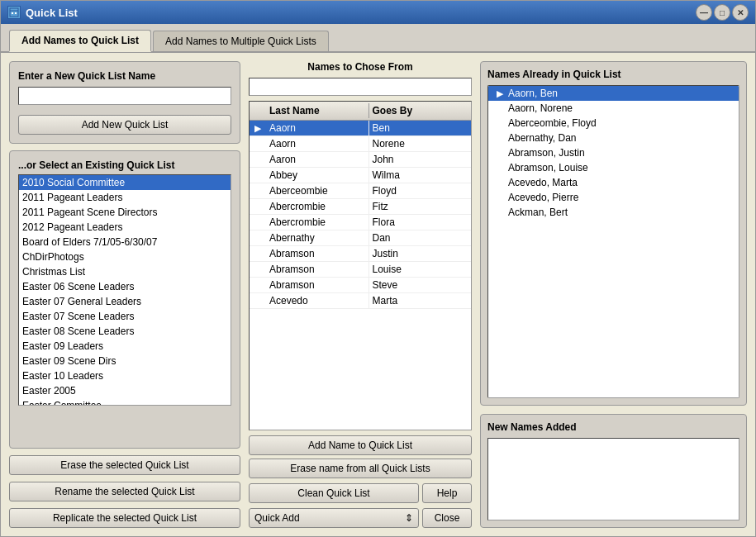 This screenshot has width=756, height=537. Describe the element at coordinates (125, 227) in the screenshot. I see `existing-list-item: 2012 Pageant Leaders` at that location.